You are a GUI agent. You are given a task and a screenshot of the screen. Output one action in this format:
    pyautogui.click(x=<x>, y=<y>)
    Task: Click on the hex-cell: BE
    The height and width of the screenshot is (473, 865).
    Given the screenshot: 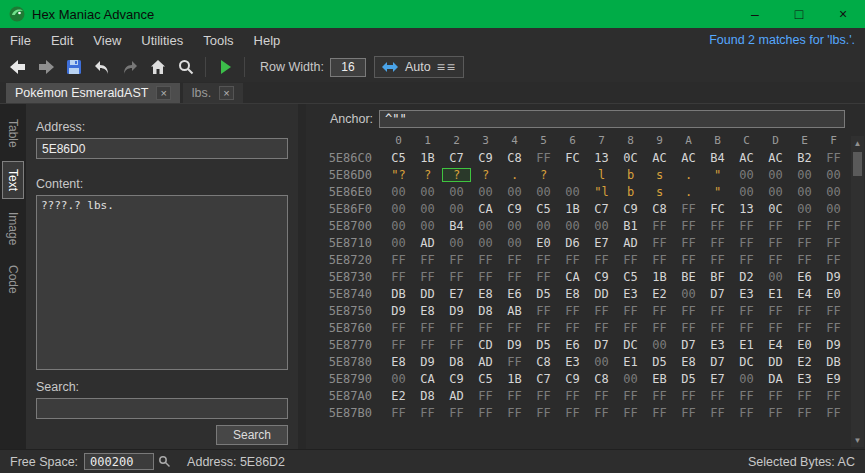 What is the action you would take?
    pyautogui.click(x=688, y=277)
    